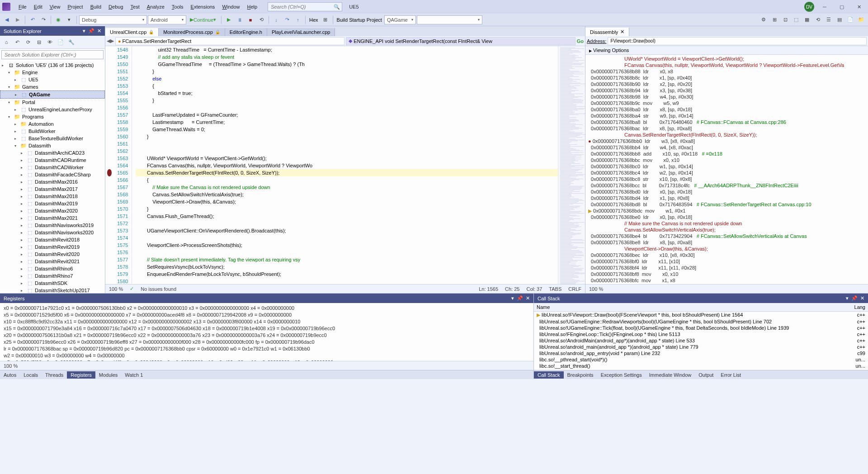 The width and height of the screenshot is (868, 474). I want to click on hex-label: Hex, so click(314, 20).